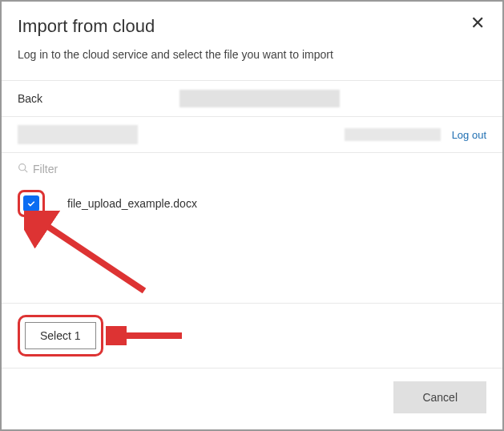  I want to click on annotation-arrow-to-checkbox, so click(88, 255).